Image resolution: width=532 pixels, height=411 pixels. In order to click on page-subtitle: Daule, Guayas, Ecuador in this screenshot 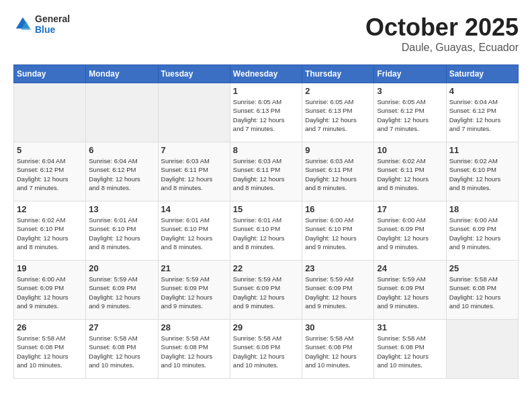, I will do `click(442, 48)`.